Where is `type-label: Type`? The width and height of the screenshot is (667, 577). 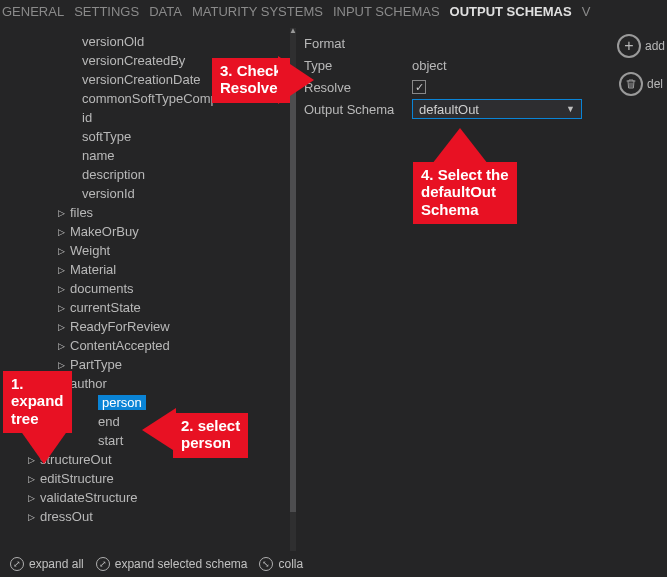 type-label: Type is located at coordinates (354, 66).